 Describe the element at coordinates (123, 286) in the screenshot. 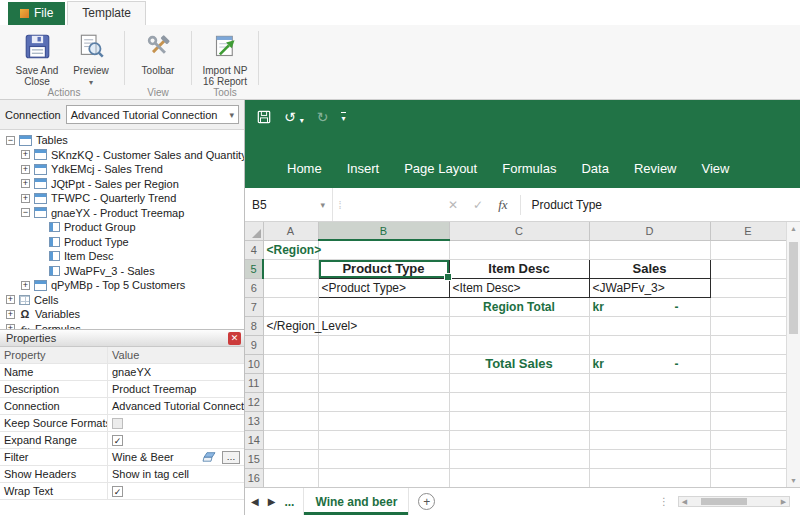

I see `tree-item-table: + qPyMBp - Top 5 Customers` at that location.